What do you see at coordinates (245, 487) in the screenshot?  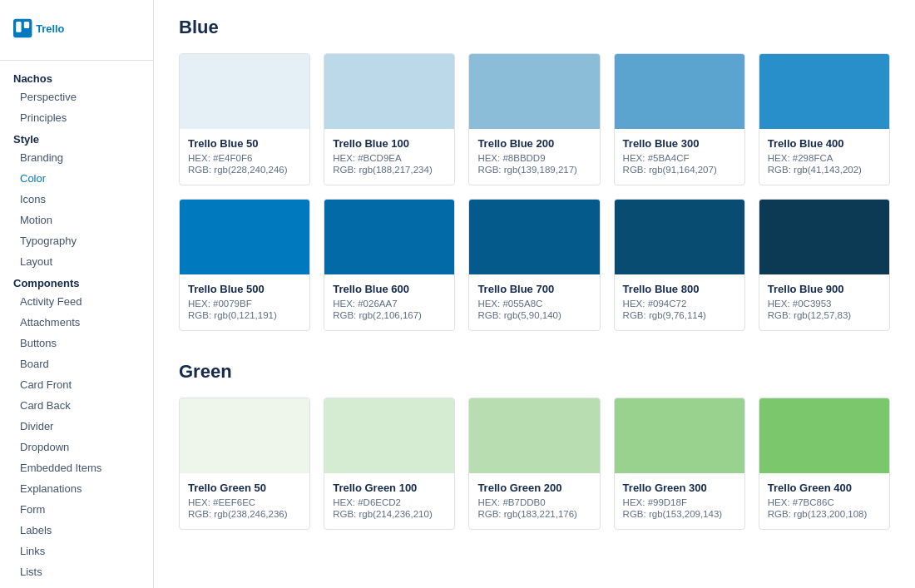 I see `color-name: Trello Green 50` at bounding box center [245, 487].